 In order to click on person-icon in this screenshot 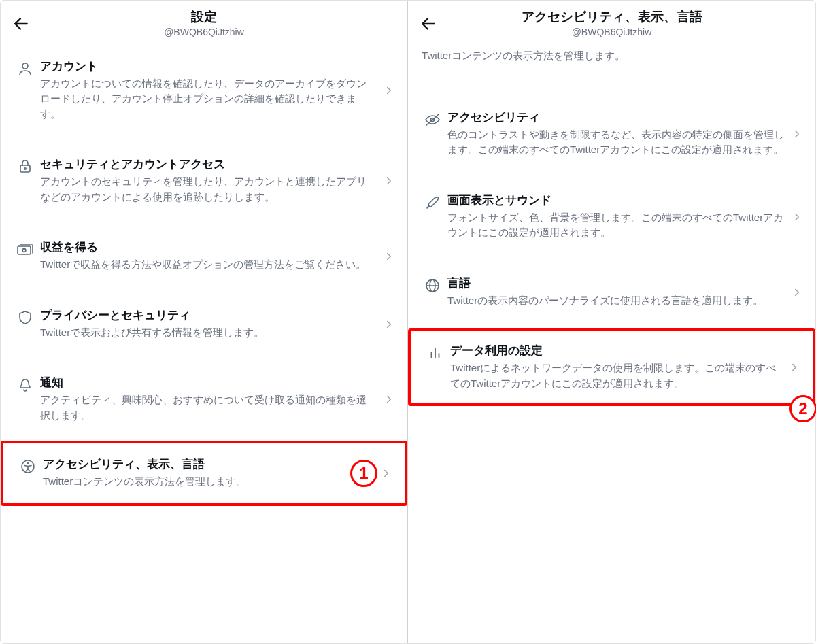, I will do `click(25, 68)`.